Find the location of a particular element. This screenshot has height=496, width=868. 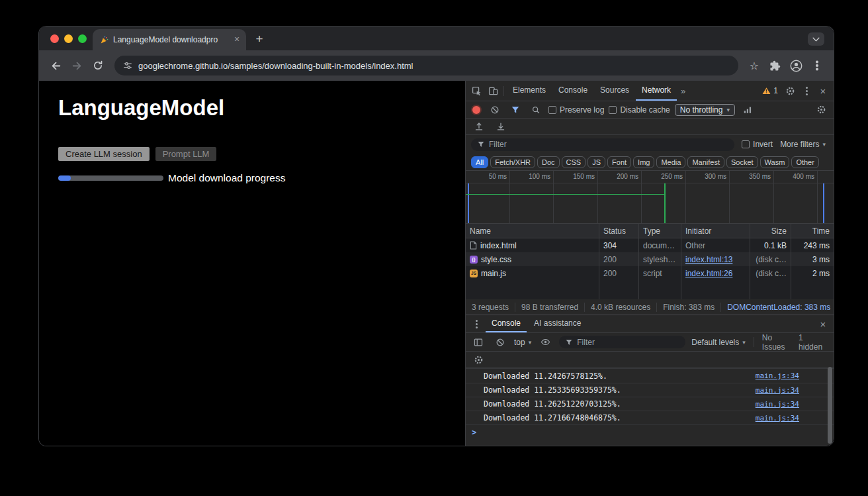

dcl-marker is located at coordinates (665, 203).